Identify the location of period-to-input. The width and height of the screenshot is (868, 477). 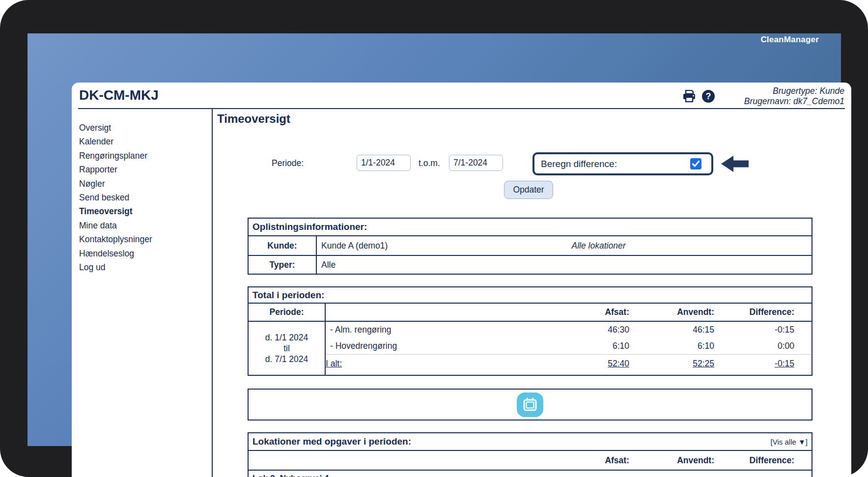
(476, 163).